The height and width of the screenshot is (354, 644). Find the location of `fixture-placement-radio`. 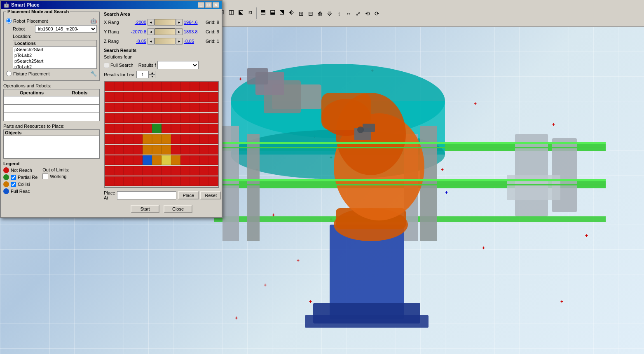

fixture-placement-radio is located at coordinates (9, 73).